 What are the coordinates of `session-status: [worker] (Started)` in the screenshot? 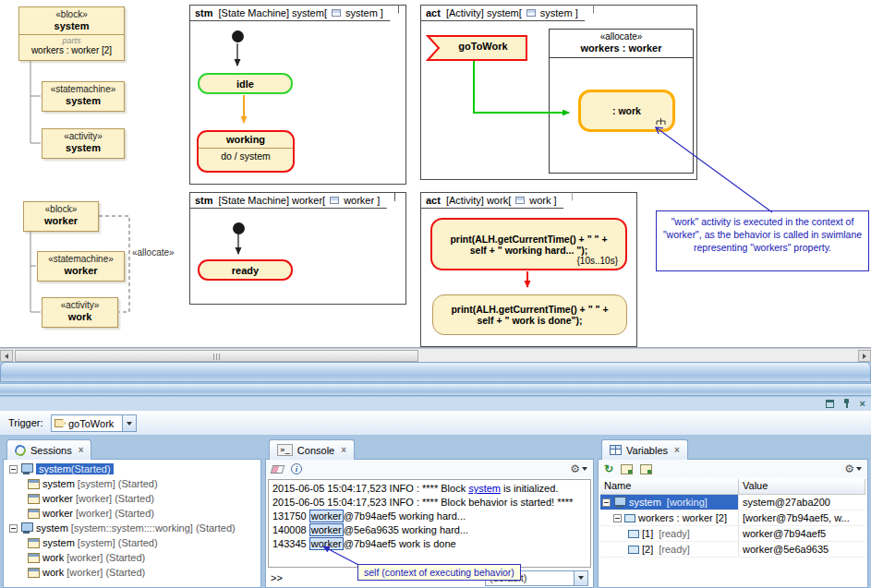 It's located at (115, 498).